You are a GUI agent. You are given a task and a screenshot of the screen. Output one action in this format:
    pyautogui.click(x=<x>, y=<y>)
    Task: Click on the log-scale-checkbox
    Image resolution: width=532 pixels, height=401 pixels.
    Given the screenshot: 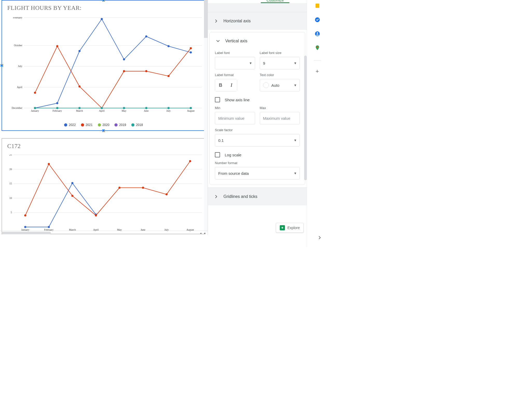 What is the action you would take?
    pyautogui.click(x=217, y=155)
    